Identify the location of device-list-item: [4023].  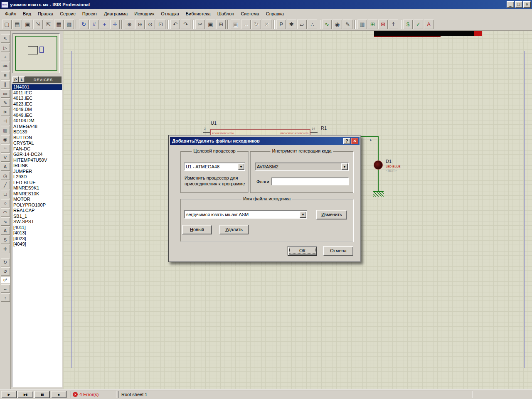
(37, 239).